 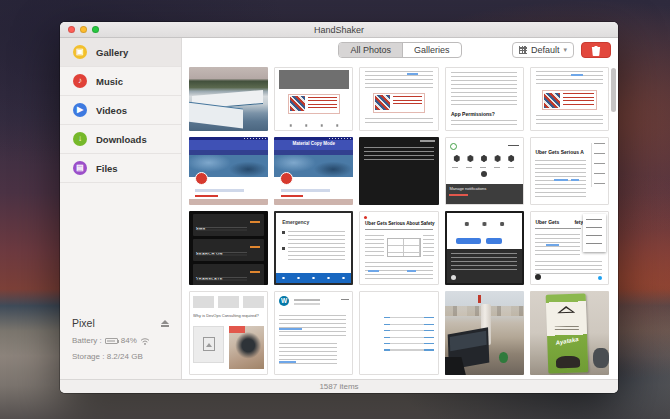 I want to click on status-dot-icon, so click(x=454, y=146).